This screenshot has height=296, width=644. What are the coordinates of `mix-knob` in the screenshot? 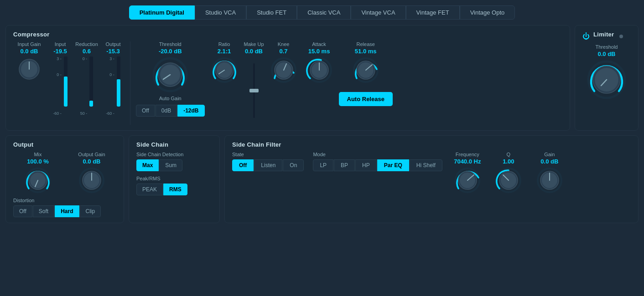 It's located at (38, 180).